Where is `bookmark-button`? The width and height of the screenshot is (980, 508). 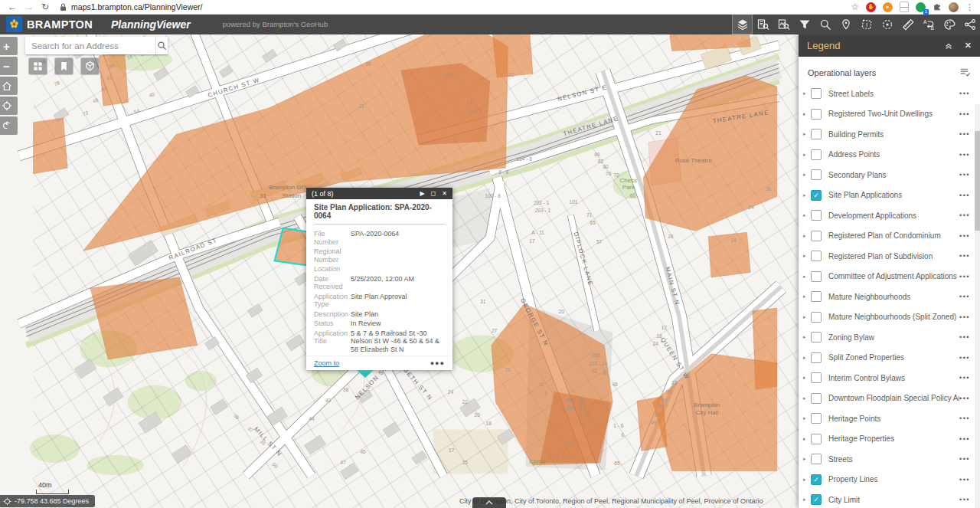 bookmark-button is located at coordinates (64, 66).